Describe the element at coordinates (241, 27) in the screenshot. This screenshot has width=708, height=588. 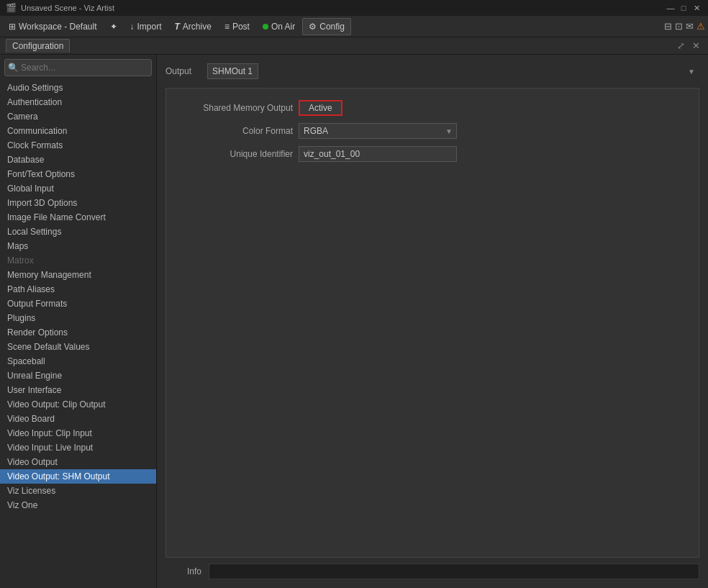
I see `post-label: Post` at that location.